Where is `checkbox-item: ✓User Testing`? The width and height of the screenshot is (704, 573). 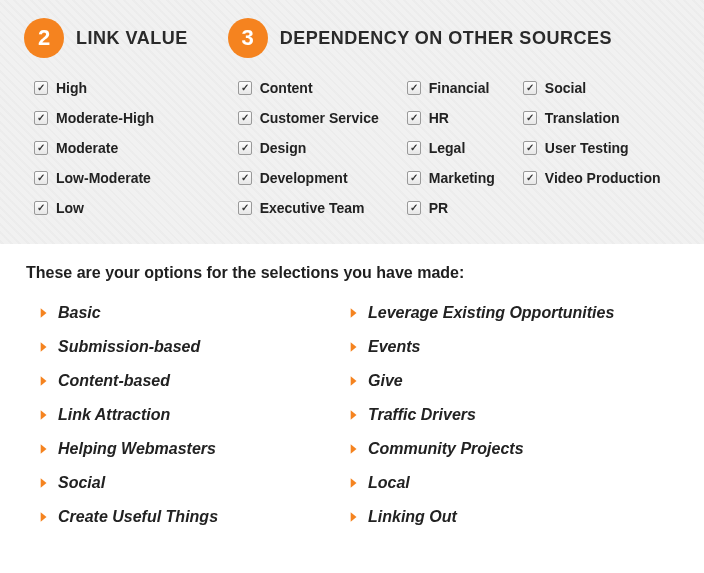
checkbox-item: ✓User Testing is located at coordinates (592, 148).